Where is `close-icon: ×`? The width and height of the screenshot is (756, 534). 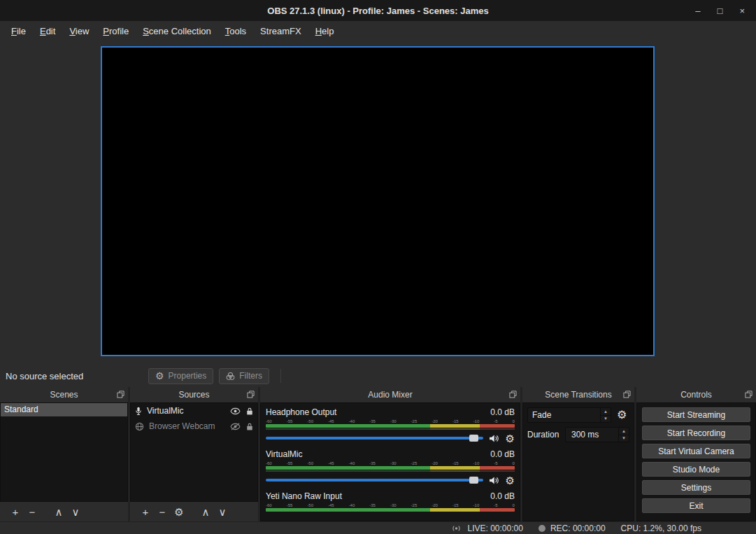
close-icon: × is located at coordinates (742, 11).